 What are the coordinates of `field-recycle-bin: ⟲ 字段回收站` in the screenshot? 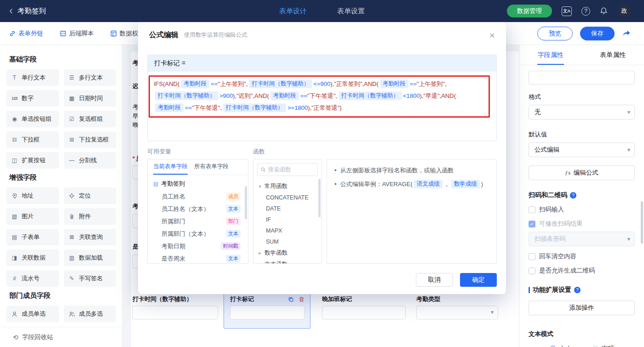 It's located at (61, 337).